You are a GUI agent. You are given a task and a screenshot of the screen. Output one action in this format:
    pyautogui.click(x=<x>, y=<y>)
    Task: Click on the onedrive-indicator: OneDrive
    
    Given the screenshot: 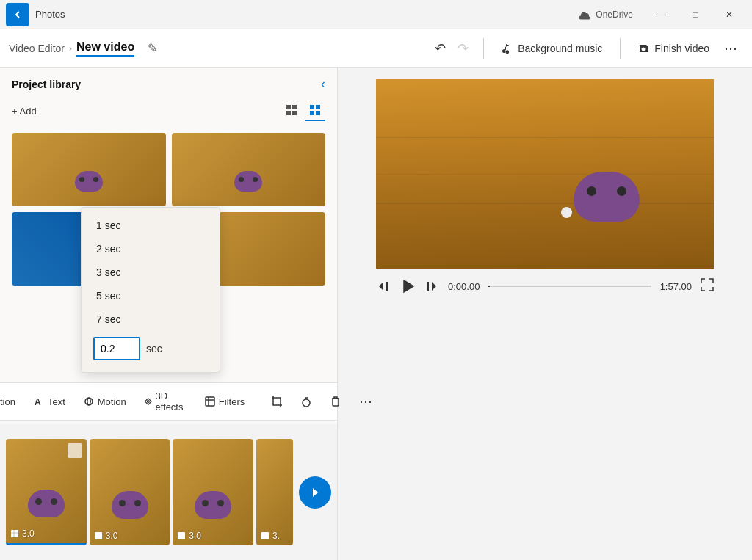 What is the action you would take?
    pyautogui.click(x=607, y=15)
    